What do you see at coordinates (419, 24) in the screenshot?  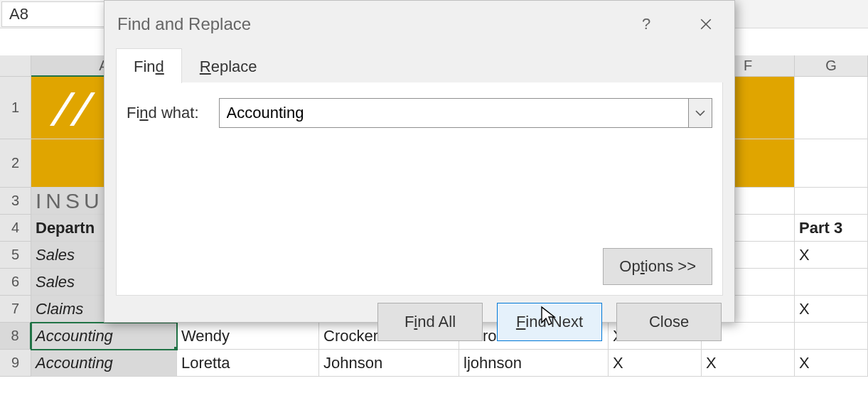 I see `dialog-titlebar: Find and Replace ?` at bounding box center [419, 24].